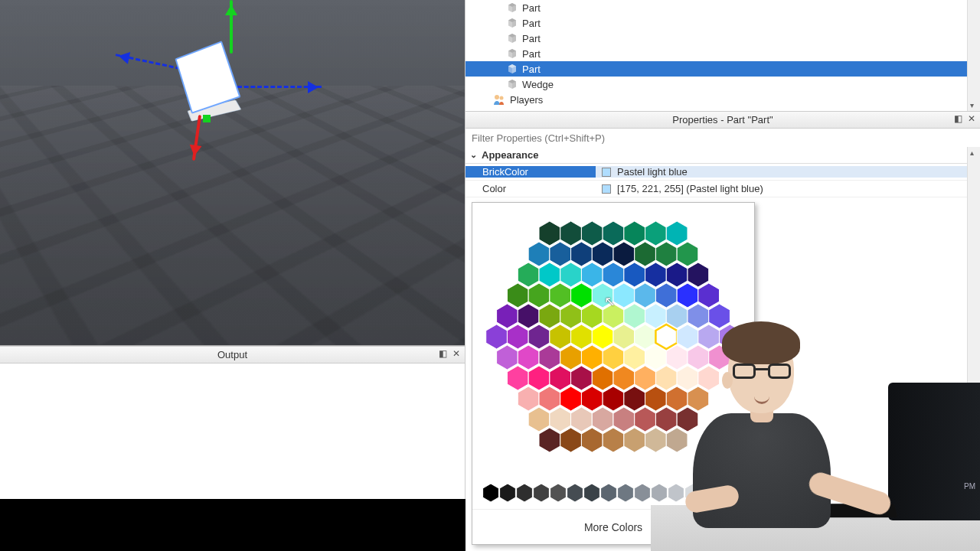 This screenshot has height=551, width=980. What do you see at coordinates (723, 120) in the screenshot?
I see `properties-header: Properties - Part "Part" ◧ ✕` at bounding box center [723, 120].